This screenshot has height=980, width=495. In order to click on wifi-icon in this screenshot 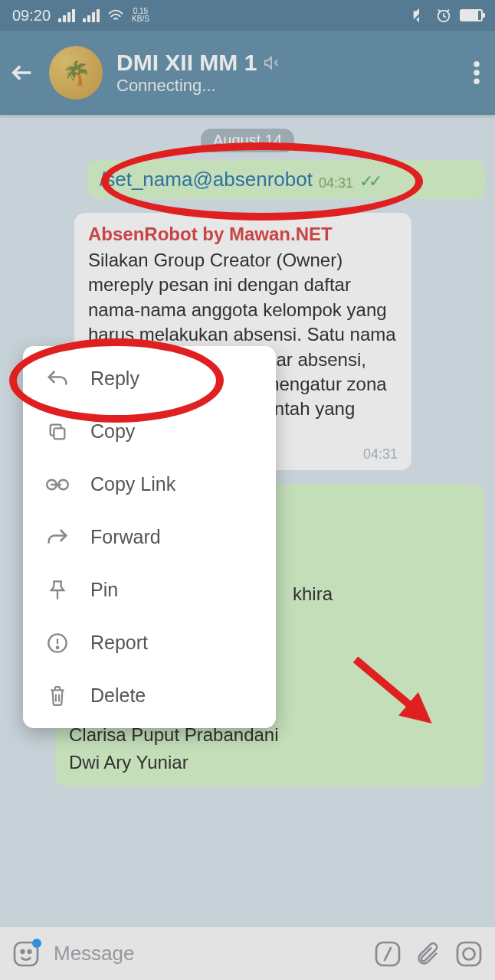, I will do `click(116, 15)`.